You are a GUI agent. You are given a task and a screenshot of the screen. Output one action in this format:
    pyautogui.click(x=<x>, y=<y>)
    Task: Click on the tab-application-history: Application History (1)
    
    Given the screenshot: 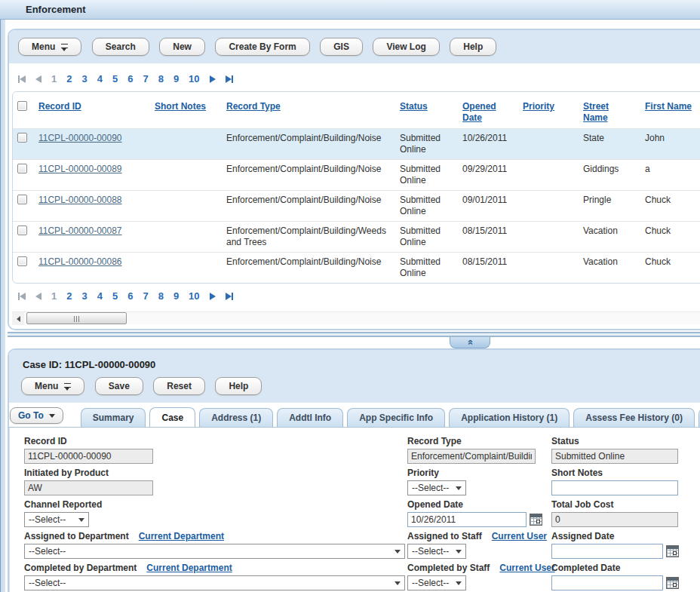 What is the action you would take?
    pyautogui.click(x=509, y=418)
    